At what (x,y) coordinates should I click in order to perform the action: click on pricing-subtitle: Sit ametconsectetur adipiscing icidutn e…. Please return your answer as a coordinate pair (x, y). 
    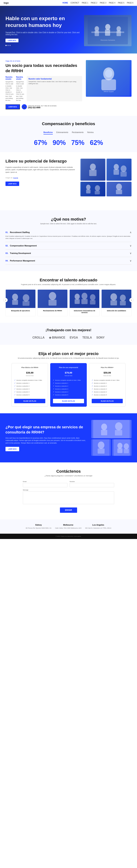
    Looking at the image, I should click on (68, 358).